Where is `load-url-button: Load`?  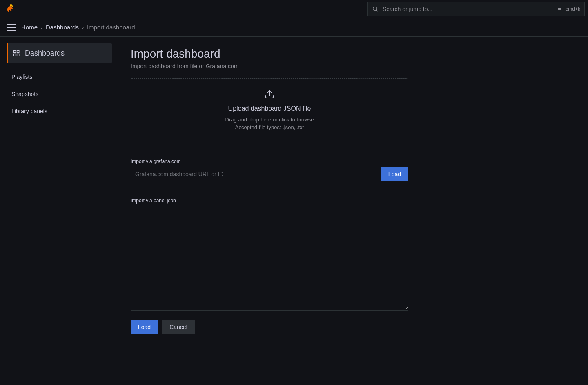
load-url-button: Load is located at coordinates (394, 174).